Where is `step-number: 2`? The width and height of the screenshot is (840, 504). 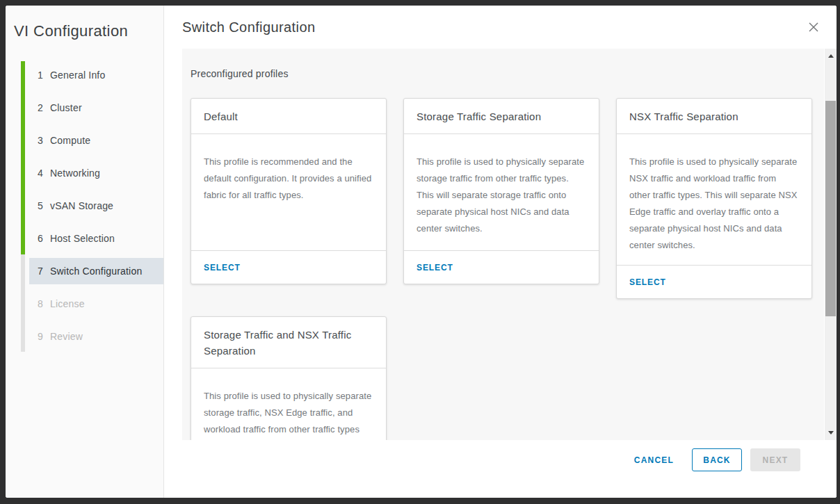 step-number: 2 is located at coordinates (42, 108).